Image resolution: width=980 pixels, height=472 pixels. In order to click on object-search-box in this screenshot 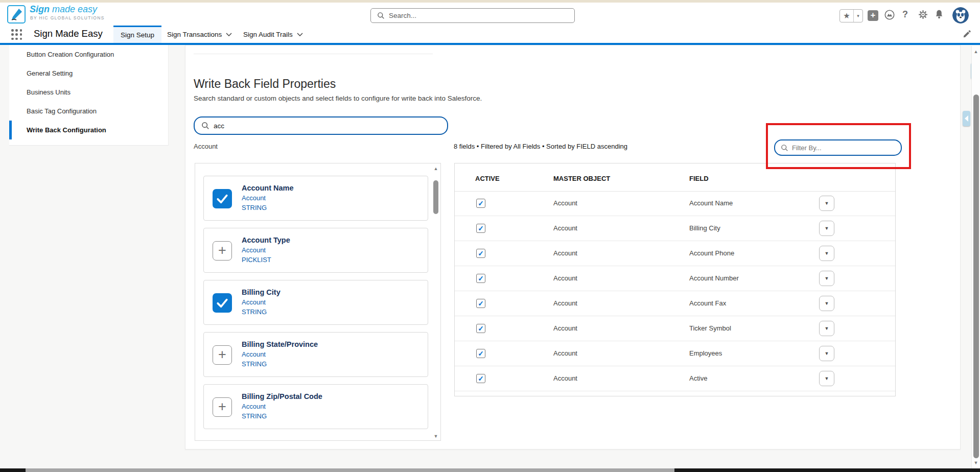, I will do `click(321, 126)`.